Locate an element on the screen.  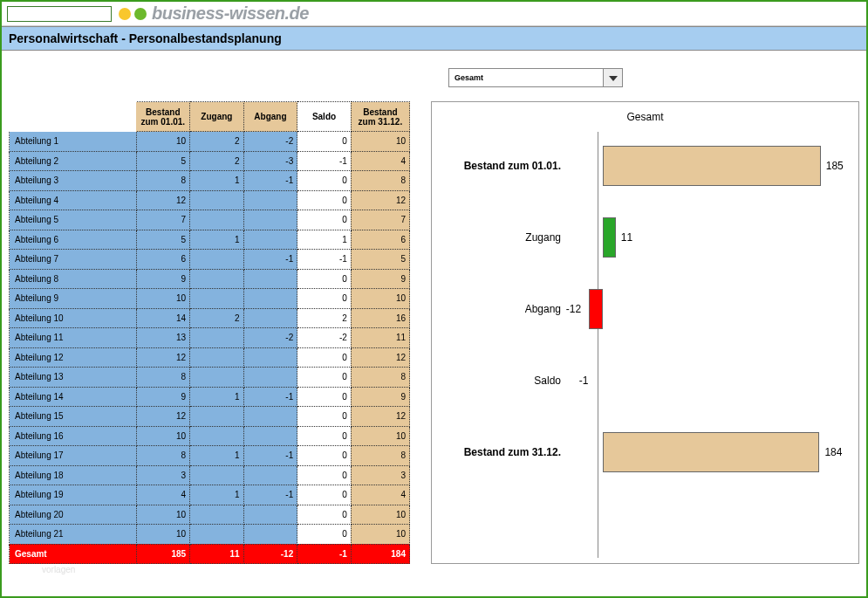
cell-bestand1: 3 is located at coordinates (163, 475).